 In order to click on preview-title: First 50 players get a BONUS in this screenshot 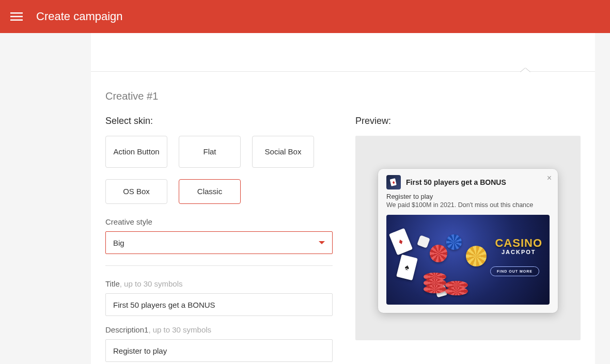, I will do `click(456, 182)`.